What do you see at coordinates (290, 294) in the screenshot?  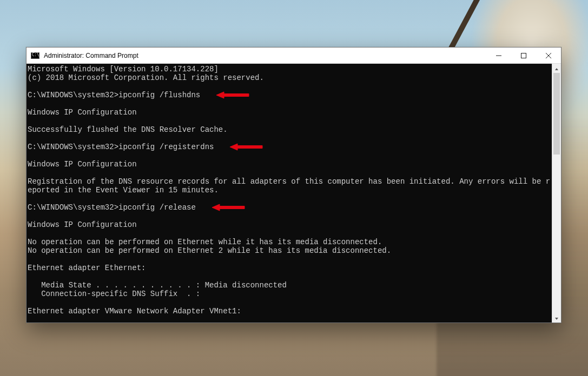 I see `console-line: Connection-specific DNS Suffix . :` at bounding box center [290, 294].